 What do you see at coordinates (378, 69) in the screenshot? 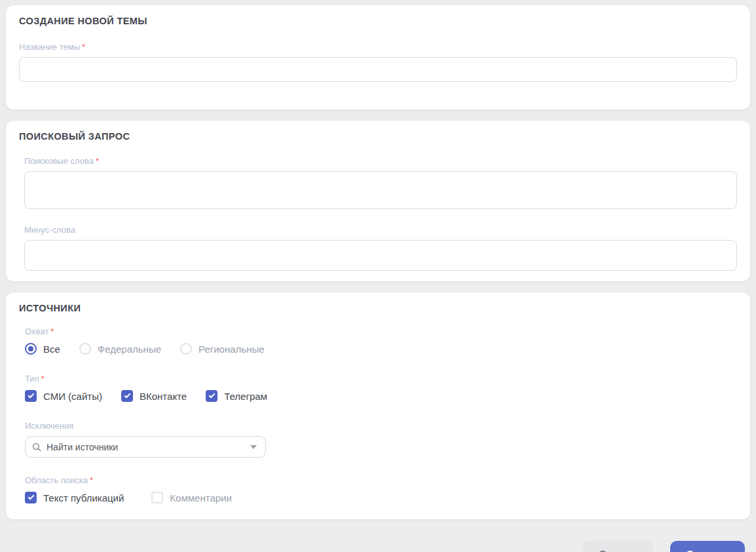
I see `topic-name-input` at bounding box center [378, 69].